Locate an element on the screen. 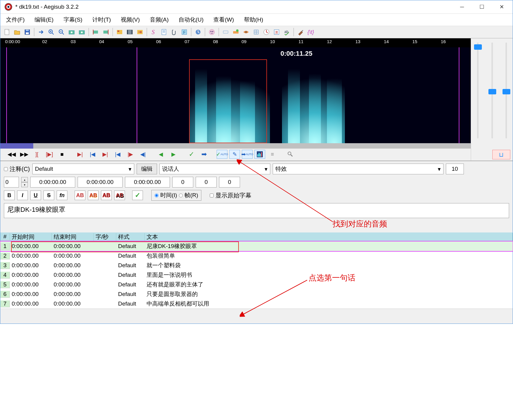 The image size is (513, 420). underline-button: U is located at coordinates (36, 195).